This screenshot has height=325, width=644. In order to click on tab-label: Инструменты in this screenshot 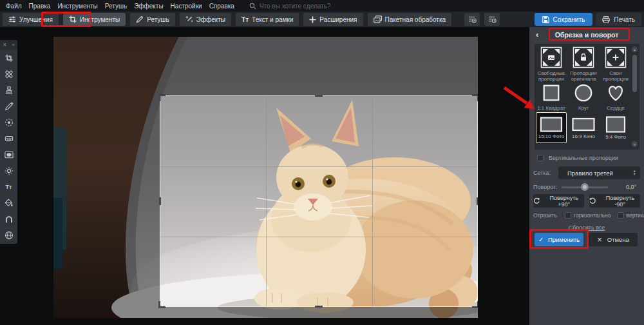, I will do `click(100, 19)`.